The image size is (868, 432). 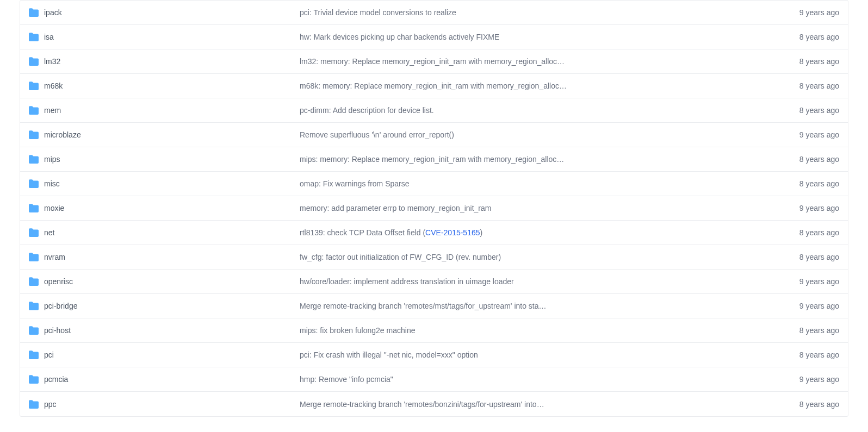 I want to click on table-row: moxiememory: add parameter errp to memor…, so click(x=434, y=209).